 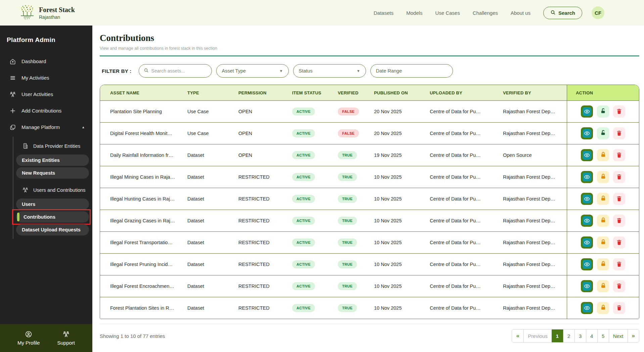 What do you see at coordinates (252, 71) in the screenshot?
I see `asset-type-dropdown: Asset Type ▼` at bounding box center [252, 71].